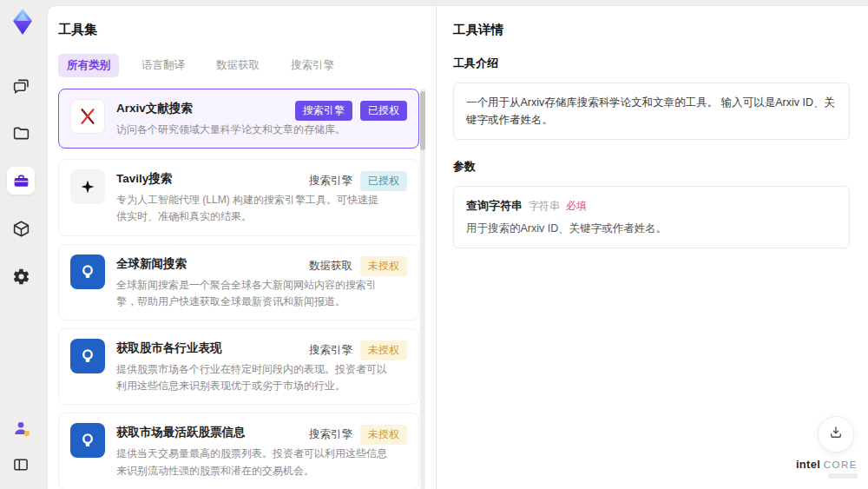 Image resolution: width=868 pixels, height=489 pixels. I want to click on parameter-card: 查询字符串 字符串 必填 用于搜索的Arxiv ID、关键字或作者姓名。, so click(651, 217).